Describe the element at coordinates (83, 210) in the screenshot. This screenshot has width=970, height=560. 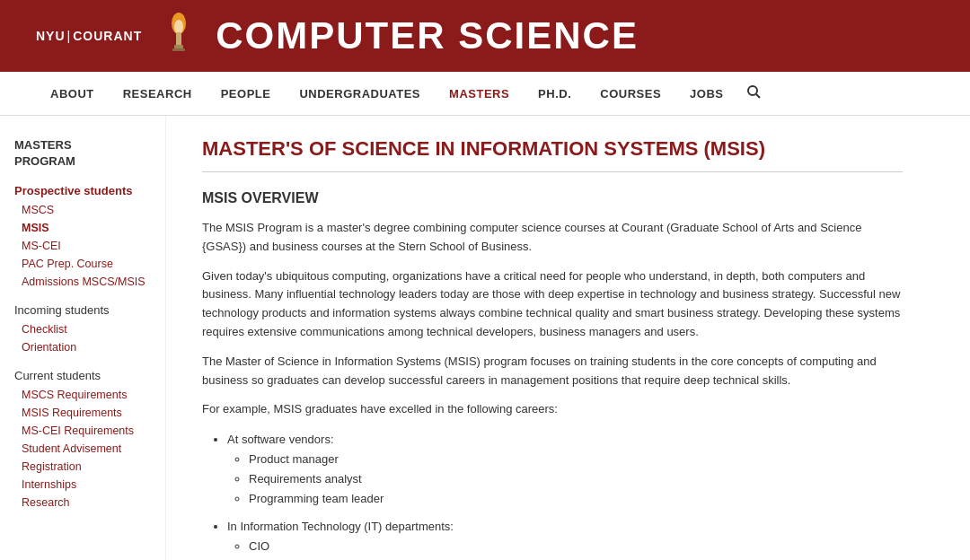
I see `sidebar-link-mscs: MSCS` at that location.